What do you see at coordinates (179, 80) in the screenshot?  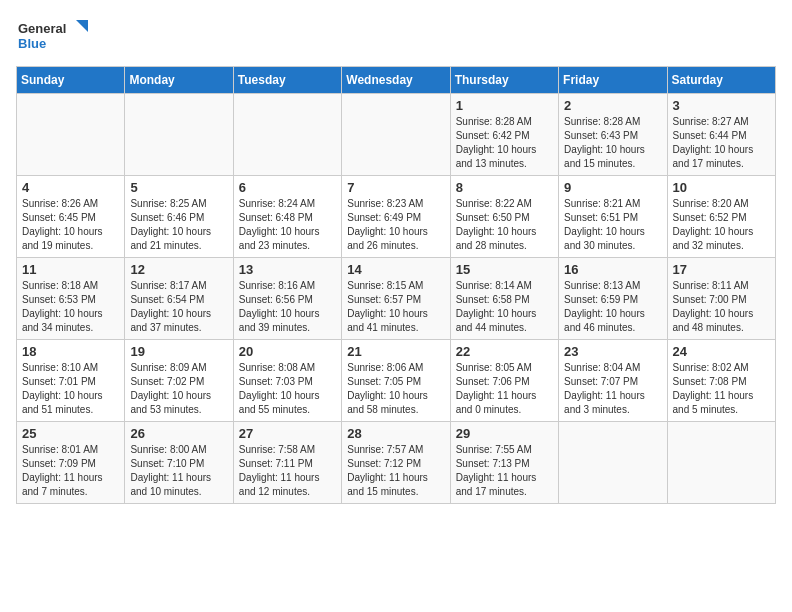 I see `calendar-header-monday: Monday` at bounding box center [179, 80].